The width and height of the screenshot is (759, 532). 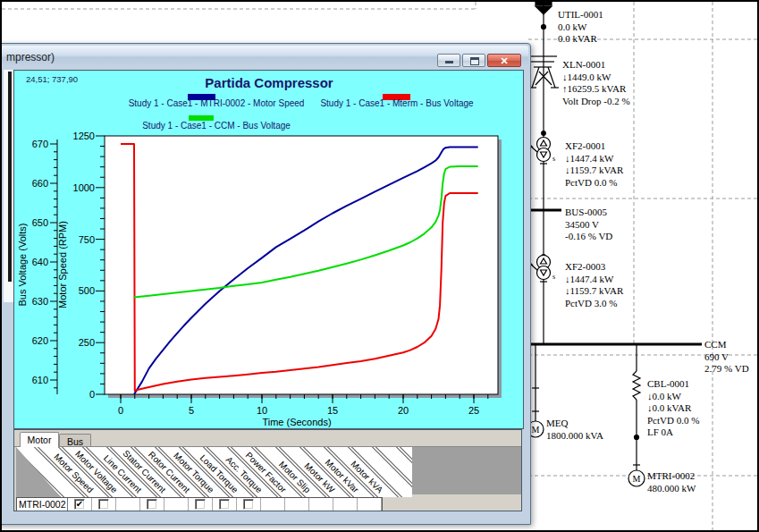 What do you see at coordinates (637, 479) in the screenshot?
I see `mtri-motor-letter: M` at bounding box center [637, 479].